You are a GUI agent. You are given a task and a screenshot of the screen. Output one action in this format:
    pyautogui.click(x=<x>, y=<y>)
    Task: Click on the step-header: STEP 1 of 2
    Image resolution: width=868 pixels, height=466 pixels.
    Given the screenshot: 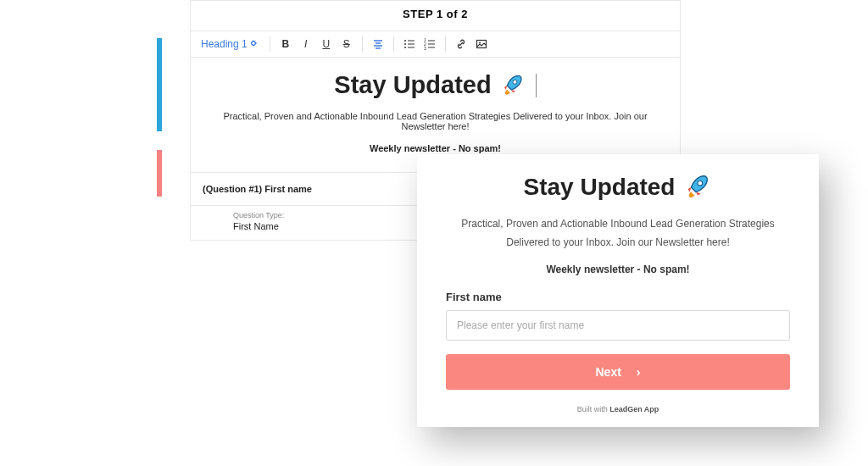 What is the action you would take?
    pyautogui.click(x=436, y=15)
    